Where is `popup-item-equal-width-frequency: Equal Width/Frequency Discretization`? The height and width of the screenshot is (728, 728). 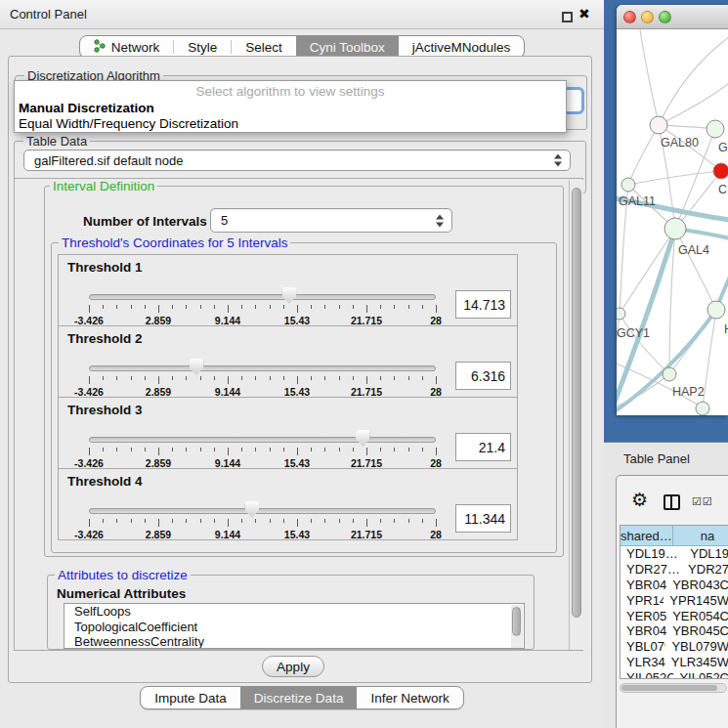
popup-item-equal-width-frequency: Equal Width/Frequency Discretization is located at coordinates (290, 125).